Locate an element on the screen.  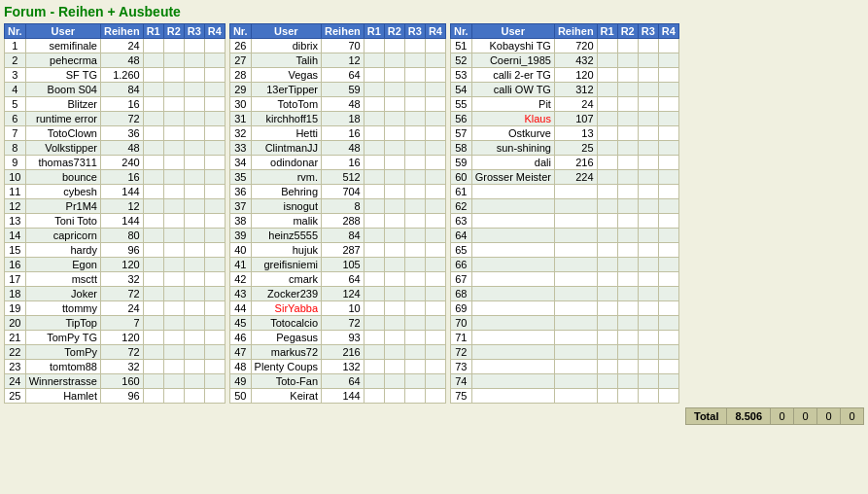
table-row: 37isnogut8 is located at coordinates (337, 206).